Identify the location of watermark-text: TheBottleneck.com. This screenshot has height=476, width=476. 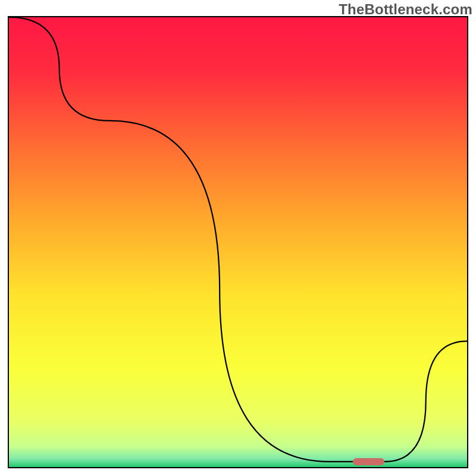
(406, 10).